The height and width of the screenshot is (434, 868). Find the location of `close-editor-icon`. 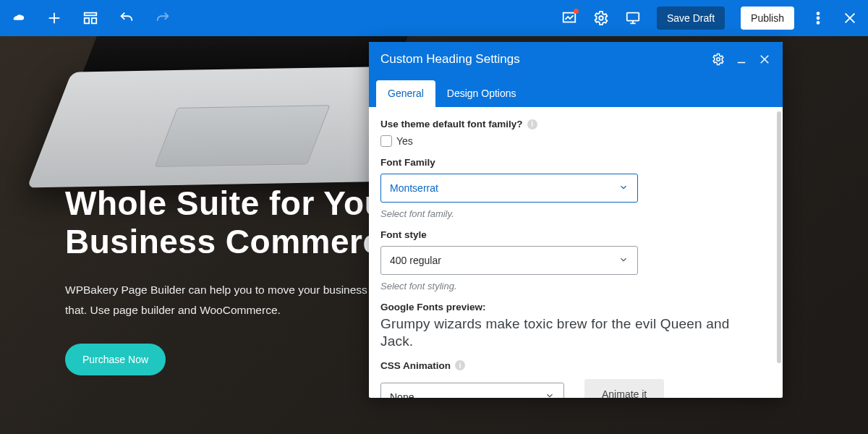

close-editor-icon is located at coordinates (850, 18).